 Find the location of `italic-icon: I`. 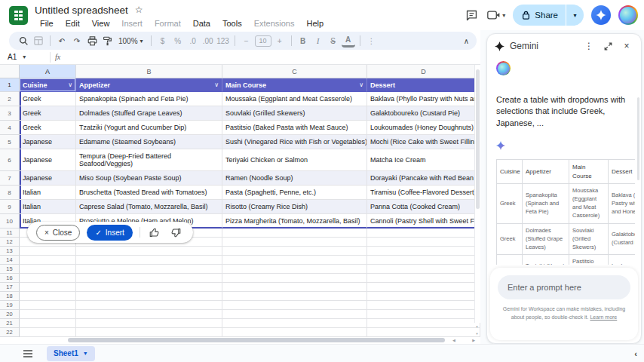

italic-icon: I is located at coordinates (318, 41).